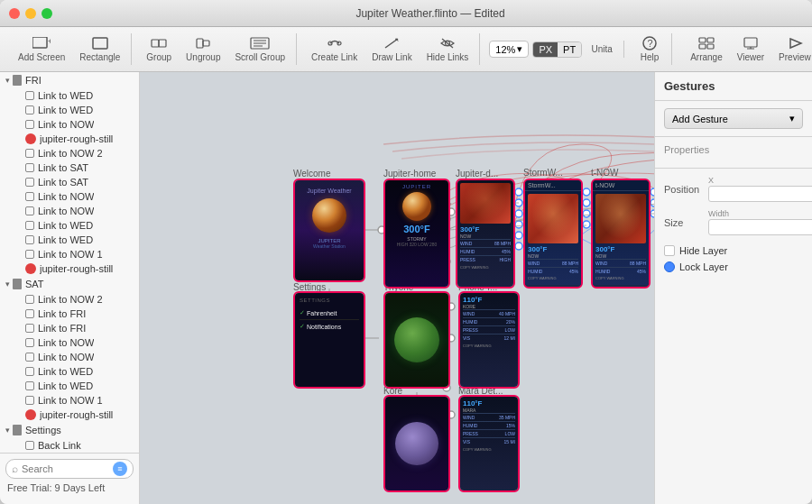 The height and width of the screenshot is (504, 812). I want to click on pt-button: PT, so click(569, 50).